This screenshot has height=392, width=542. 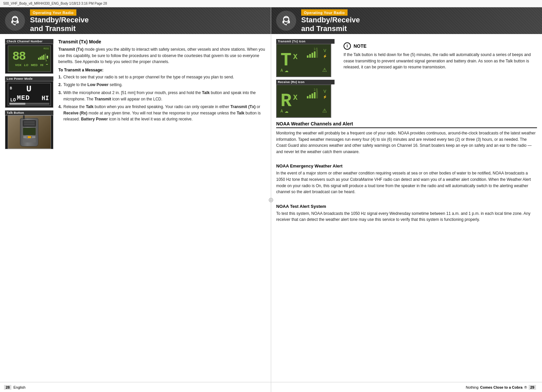 What do you see at coordinates (286, 61) in the screenshot?
I see `t-letter: T` at bounding box center [286, 61].